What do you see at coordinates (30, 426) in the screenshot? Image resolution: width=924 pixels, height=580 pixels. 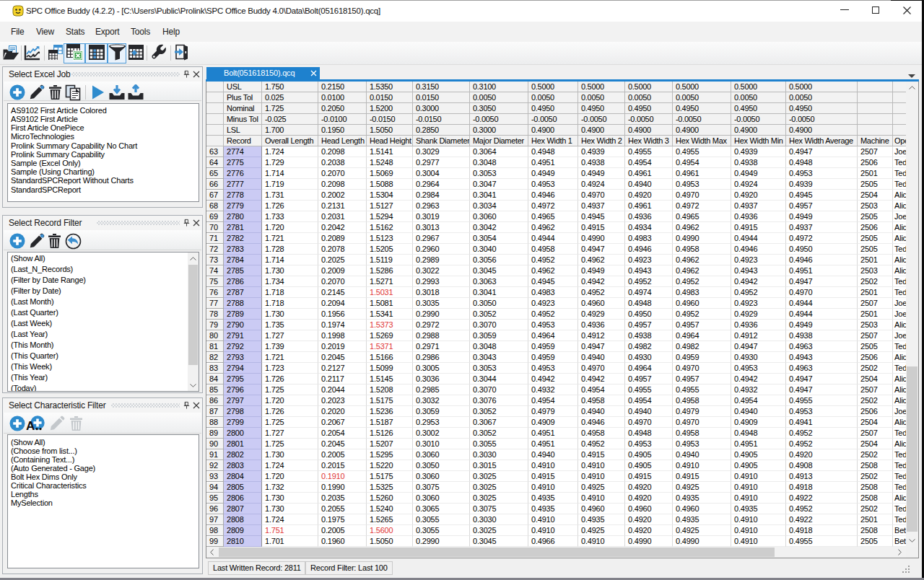 I see `svg-text: A` at bounding box center [30, 426].